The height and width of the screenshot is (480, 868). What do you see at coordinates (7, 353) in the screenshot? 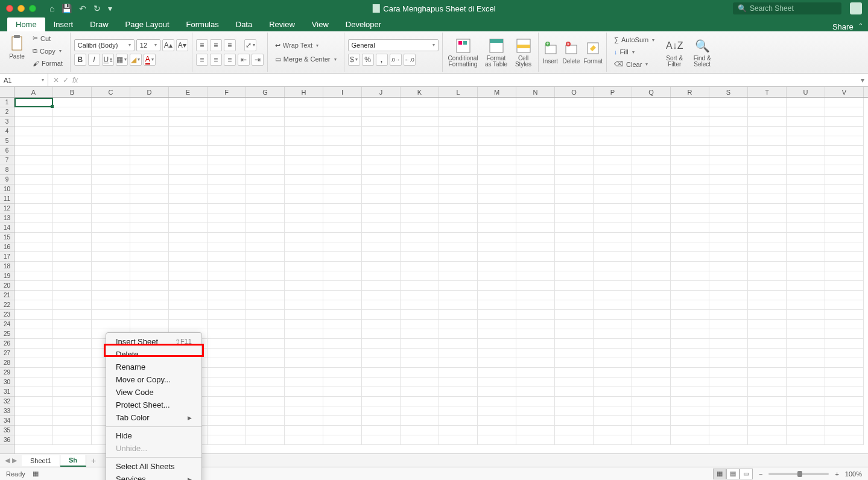
I see `row-header: 27` at bounding box center [7, 353].